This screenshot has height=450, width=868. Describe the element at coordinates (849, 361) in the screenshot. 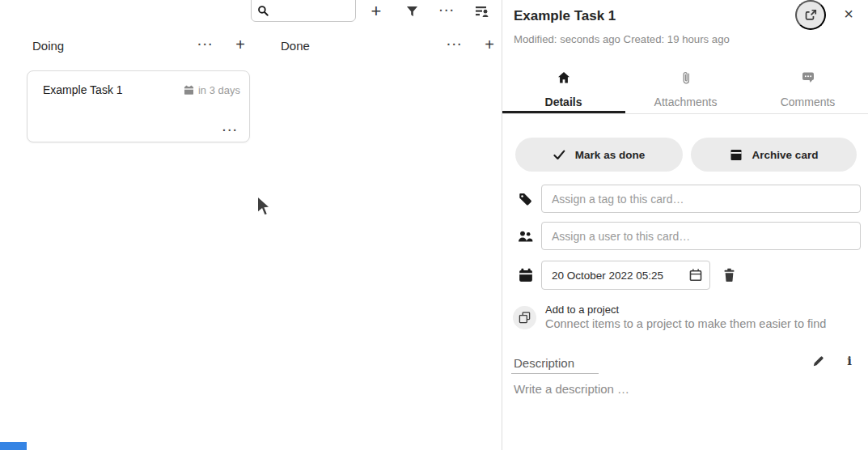

I see `info-icon: i` at that location.